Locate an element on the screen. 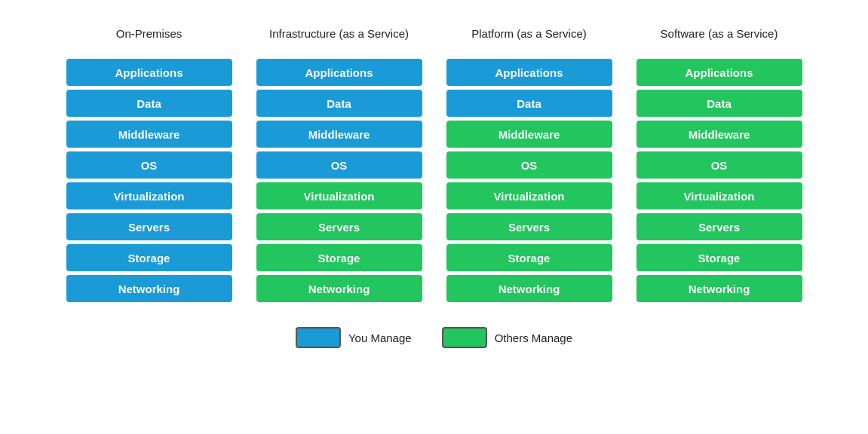  cell-saas-applications: Applications is located at coordinates (719, 72).